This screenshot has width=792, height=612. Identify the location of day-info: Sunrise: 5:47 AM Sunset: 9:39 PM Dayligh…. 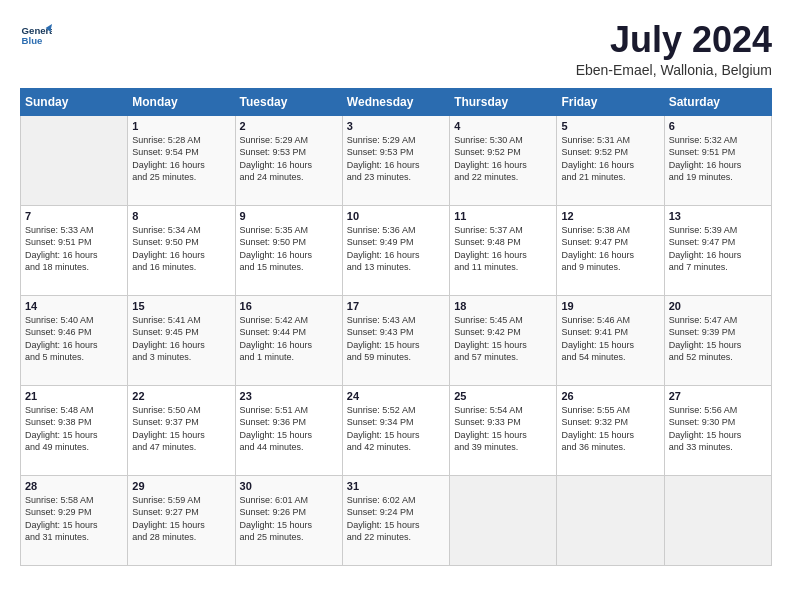
(718, 339).